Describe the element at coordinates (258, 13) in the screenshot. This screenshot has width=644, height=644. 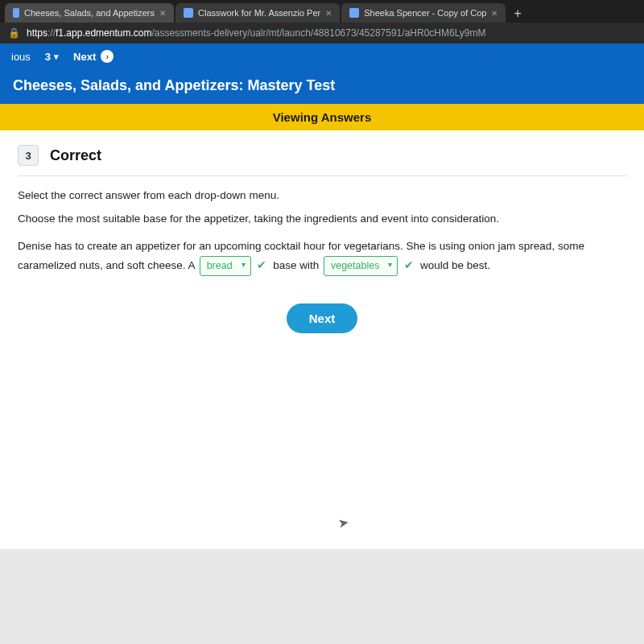
I see `browser-tab: Classwork for Mr. Assenzio Per ✕` at that location.